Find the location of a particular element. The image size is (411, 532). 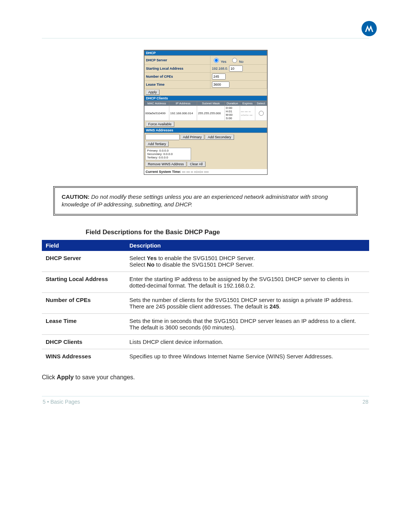

cpes-input is located at coordinates (219, 77).